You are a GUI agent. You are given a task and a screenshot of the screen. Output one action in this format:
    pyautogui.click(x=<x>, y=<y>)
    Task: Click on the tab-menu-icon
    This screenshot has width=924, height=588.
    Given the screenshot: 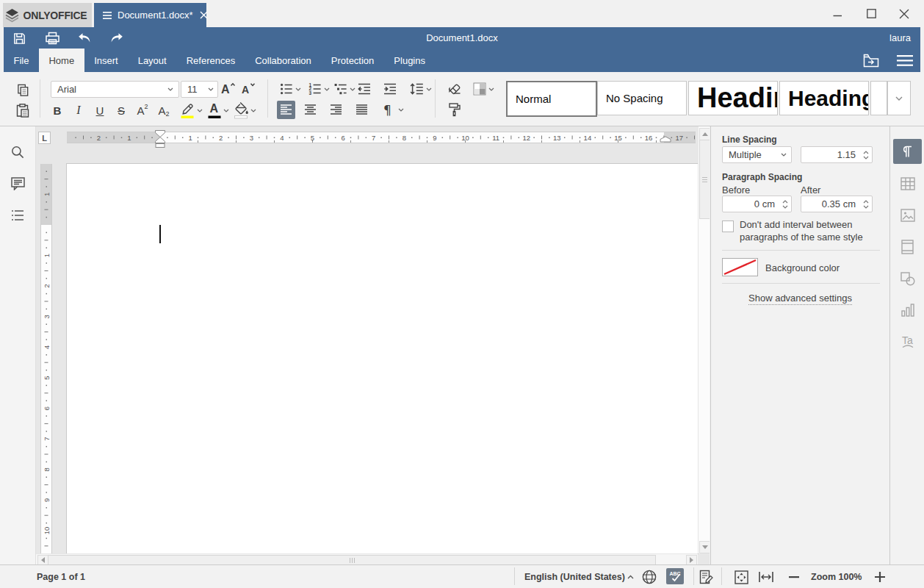 What is the action you would take?
    pyautogui.click(x=107, y=15)
    